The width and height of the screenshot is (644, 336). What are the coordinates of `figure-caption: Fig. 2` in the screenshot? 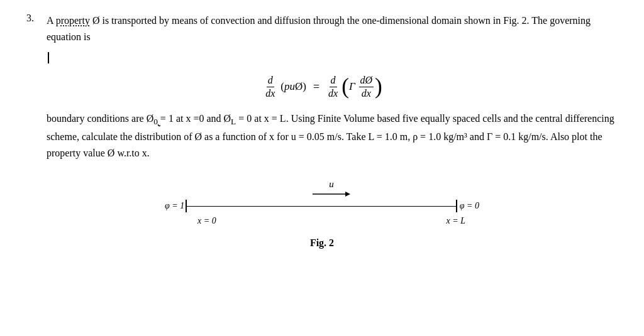 It's located at (322, 243).